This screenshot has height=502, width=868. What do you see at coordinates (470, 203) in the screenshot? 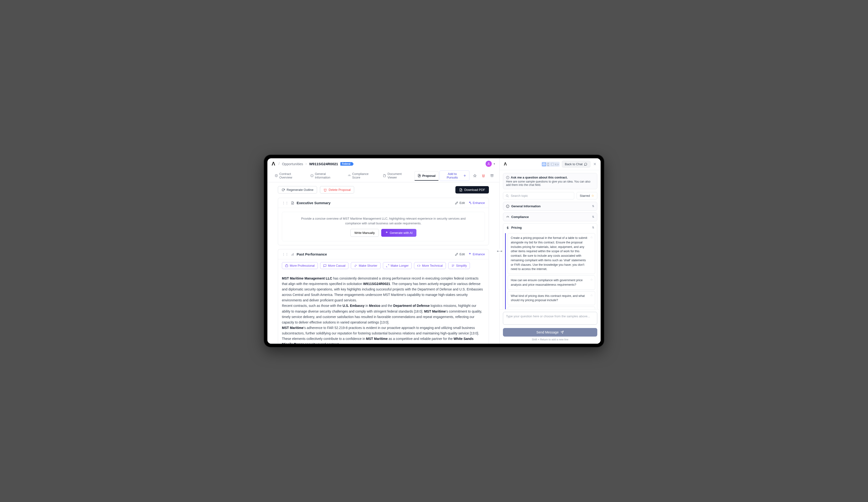
I see `sparkle-icon` at bounding box center [470, 203].